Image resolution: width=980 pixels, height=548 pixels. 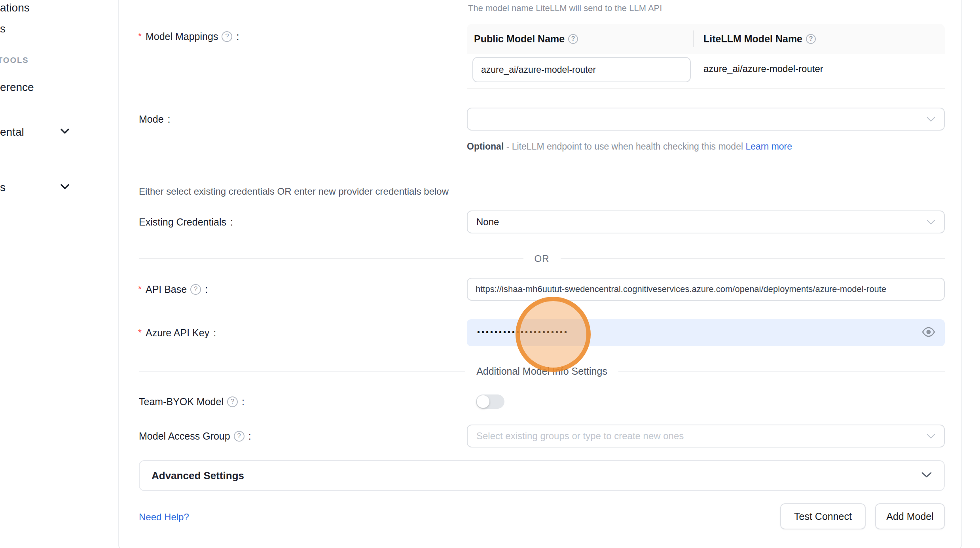 What do you see at coordinates (17, 87) in the screenshot?
I see `sidebar-item-truncated-3: erence` at bounding box center [17, 87].